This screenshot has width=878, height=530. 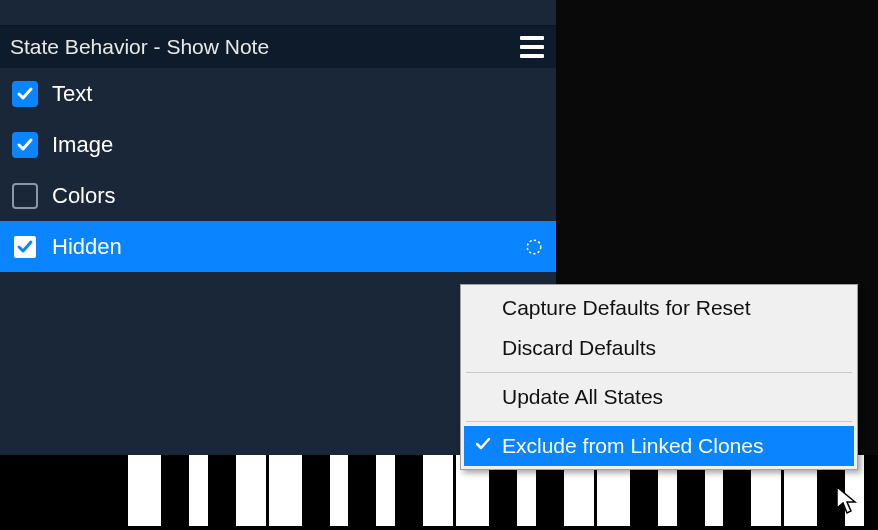 I want to click on option-label: Text, so click(x=72, y=94).